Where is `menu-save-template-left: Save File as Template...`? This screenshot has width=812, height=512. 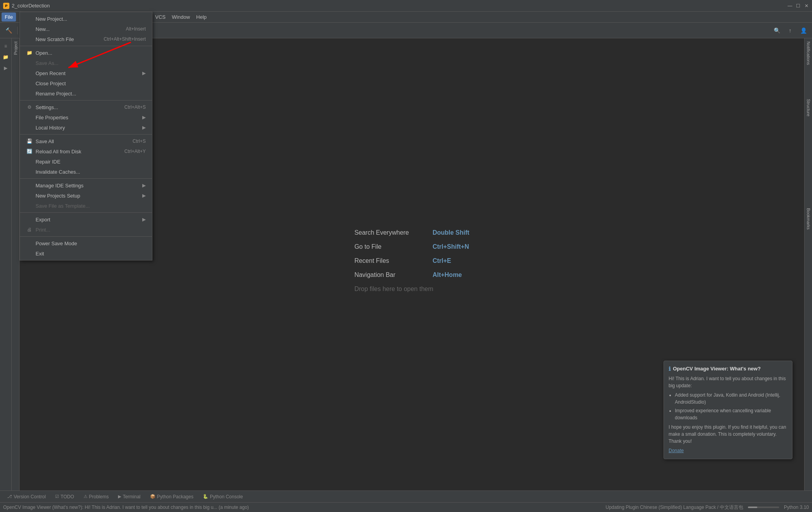 menu-save-template-left: Save File as Template... is located at coordinates (58, 206).